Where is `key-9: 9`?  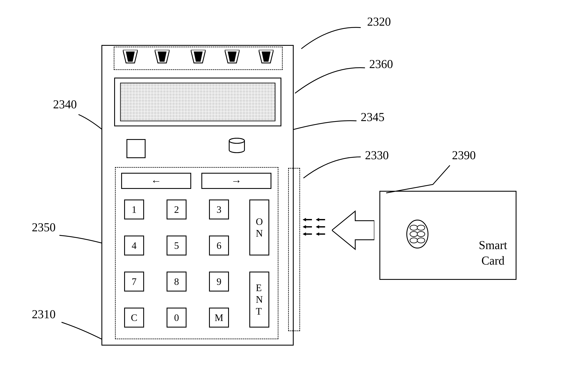
key-9: 9 is located at coordinates (219, 282).